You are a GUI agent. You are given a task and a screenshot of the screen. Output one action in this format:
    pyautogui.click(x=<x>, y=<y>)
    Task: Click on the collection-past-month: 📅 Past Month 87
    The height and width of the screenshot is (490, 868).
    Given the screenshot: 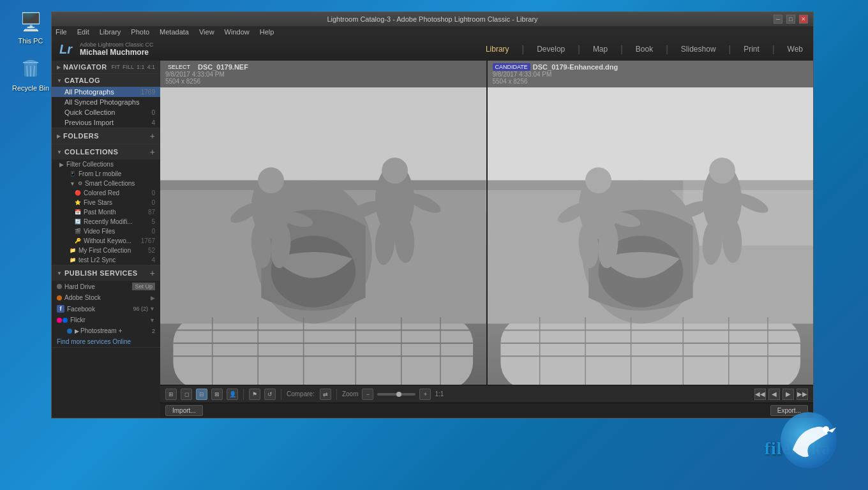 What is the action you would take?
    pyautogui.click(x=106, y=212)
    